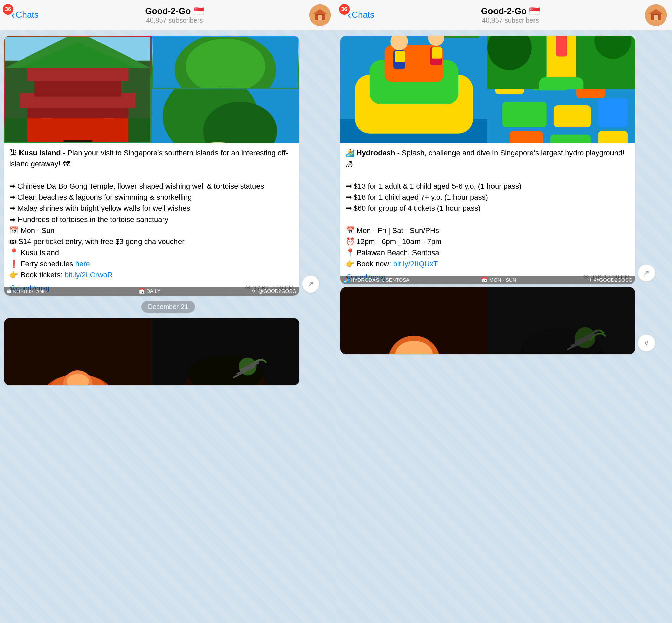  I want to click on right-bottom-preview-row: ∨, so click(504, 321).